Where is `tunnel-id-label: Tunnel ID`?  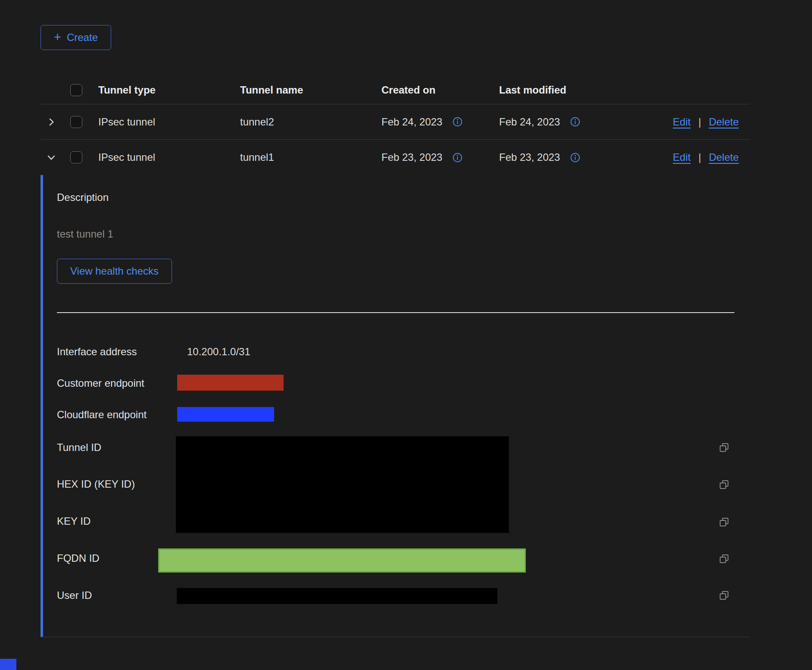
tunnel-id-label: Tunnel ID is located at coordinates (79, 448).